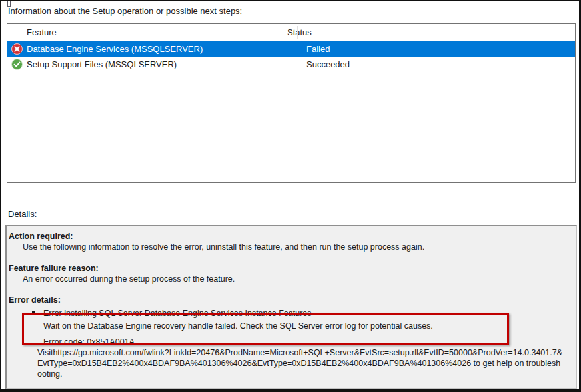 This screenshot has width=581, height=392. What do you see at coordinates (239, 326) in the screenshot?
I see `error-detail-line-2: Wait on the Database Engine recovery han…` at bounding box center [239, 326].